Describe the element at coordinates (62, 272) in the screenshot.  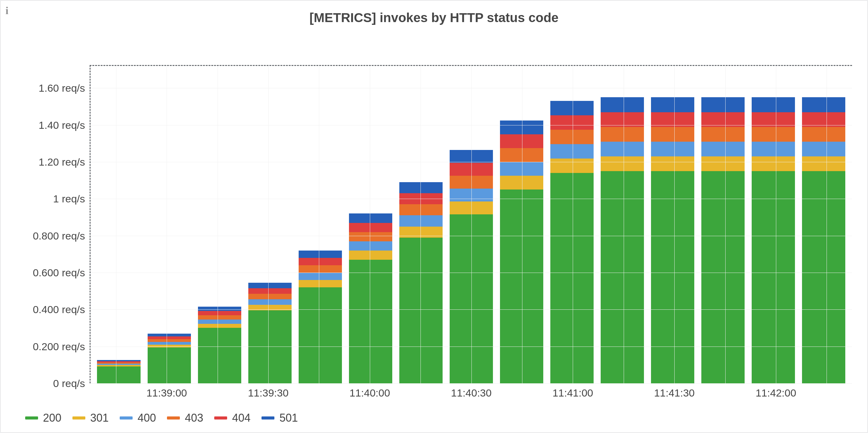
I see `y-axis-label: 0.600 req/s` at that location.